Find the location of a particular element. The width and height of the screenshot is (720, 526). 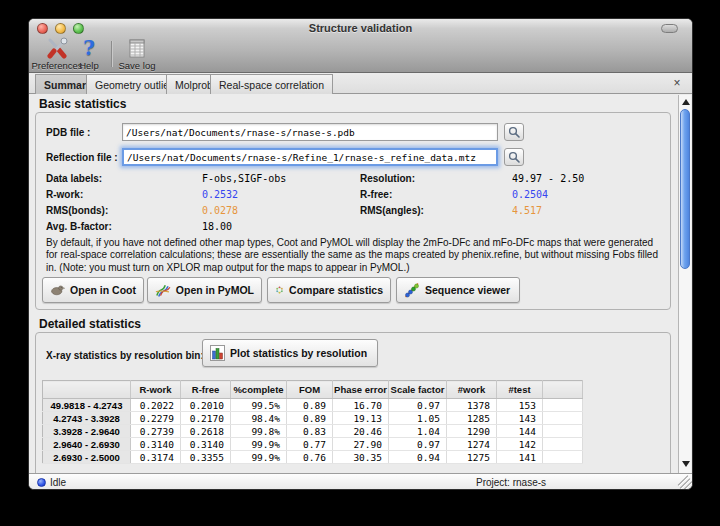

basic-statistics-heading: Basic statistics is located at coordinates (82, 104).